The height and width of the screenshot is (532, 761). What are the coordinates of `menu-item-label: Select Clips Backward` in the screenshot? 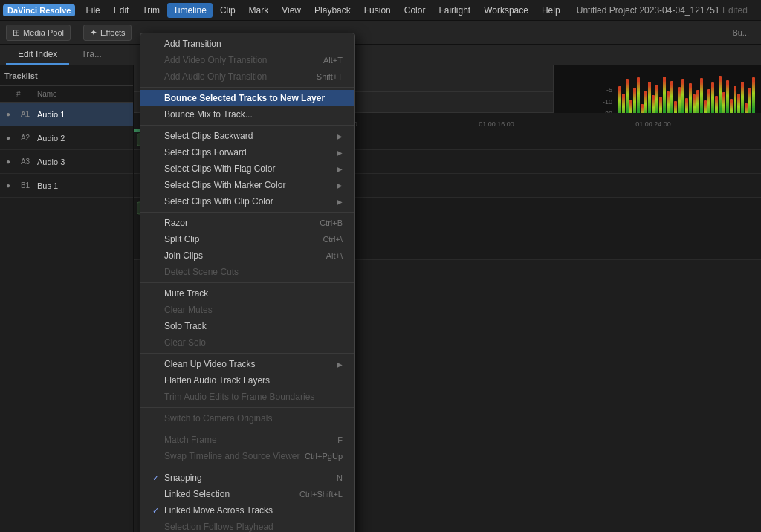 It's located at (208, 136).